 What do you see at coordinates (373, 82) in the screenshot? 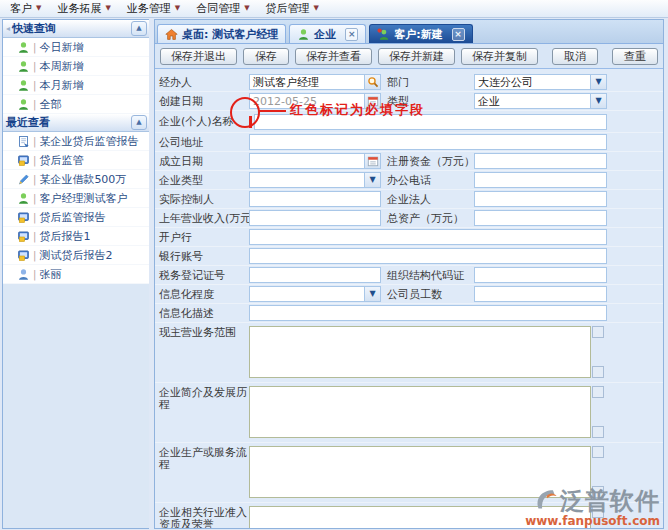
I see `search-icon` at bounding box center [373, 82].